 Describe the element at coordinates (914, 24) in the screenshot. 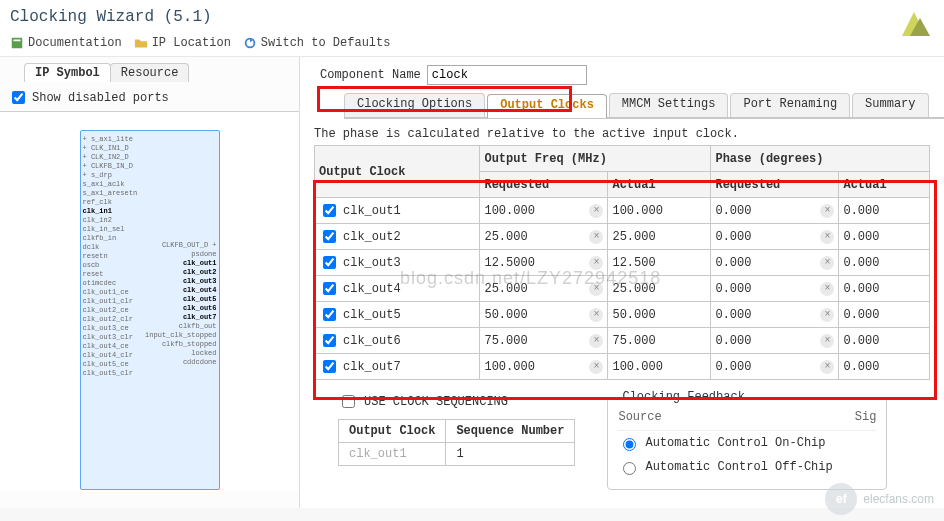

I see `vendor-logo-icon` at that location.